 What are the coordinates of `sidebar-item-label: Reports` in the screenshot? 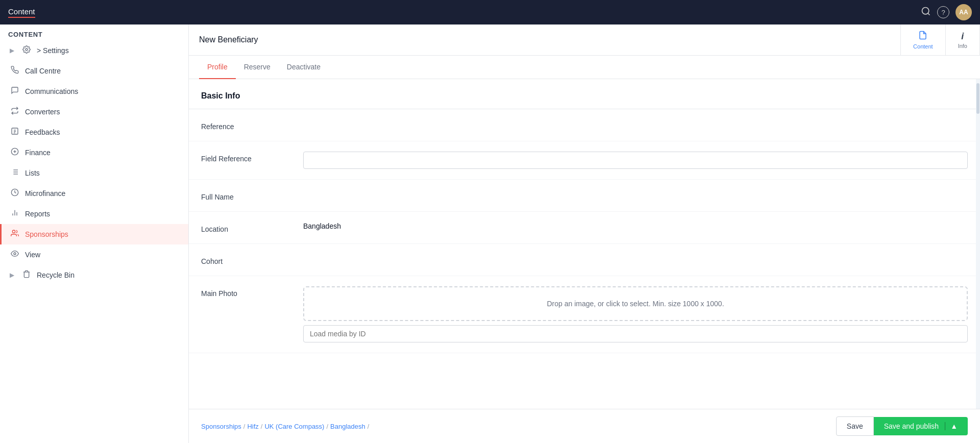 It's located at (38, 214).